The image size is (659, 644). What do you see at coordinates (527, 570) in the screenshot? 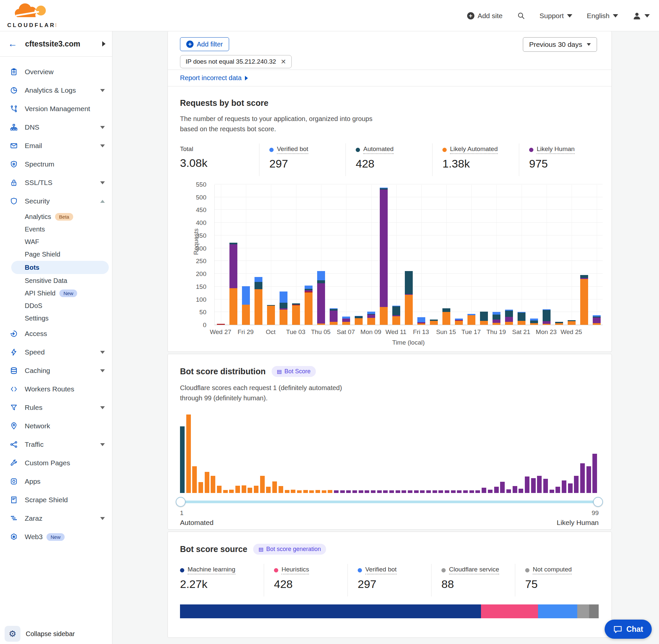
I see `legend-dot-icon` at bounding box center [527, 570].